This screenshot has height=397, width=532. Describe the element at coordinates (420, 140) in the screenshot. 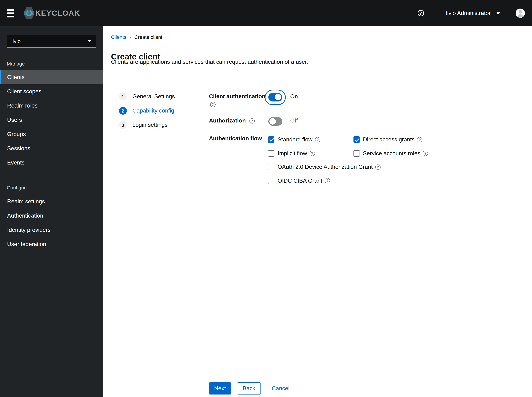

I see `direct-access-grants-help-icon: ?` at that location.